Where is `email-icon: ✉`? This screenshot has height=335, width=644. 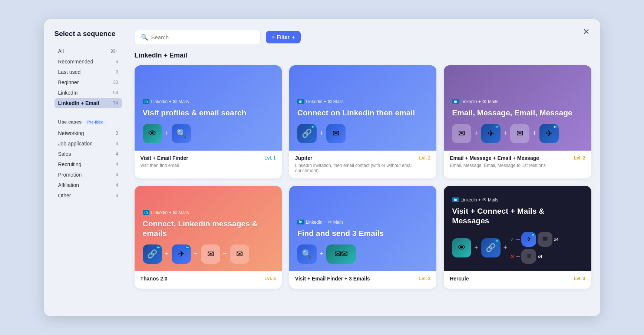
email-icon: ✉ is located at coordinates (336, 134).